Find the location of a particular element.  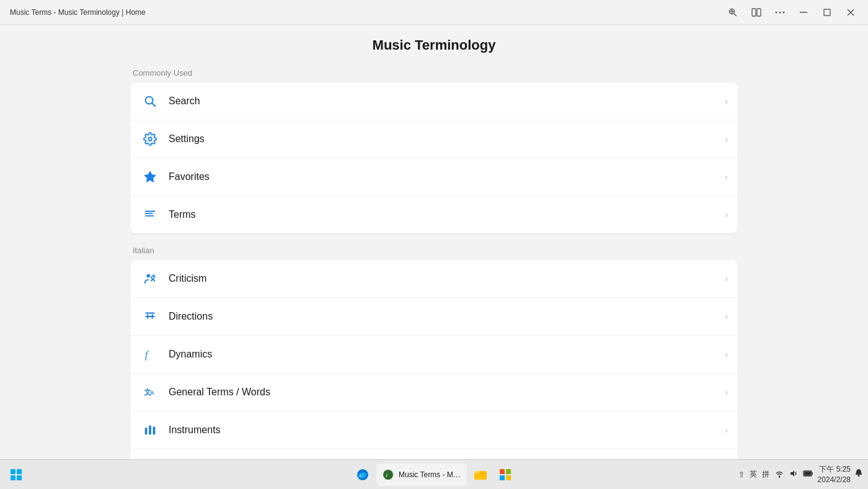

notification-bell is located at coordinates (859, 474).